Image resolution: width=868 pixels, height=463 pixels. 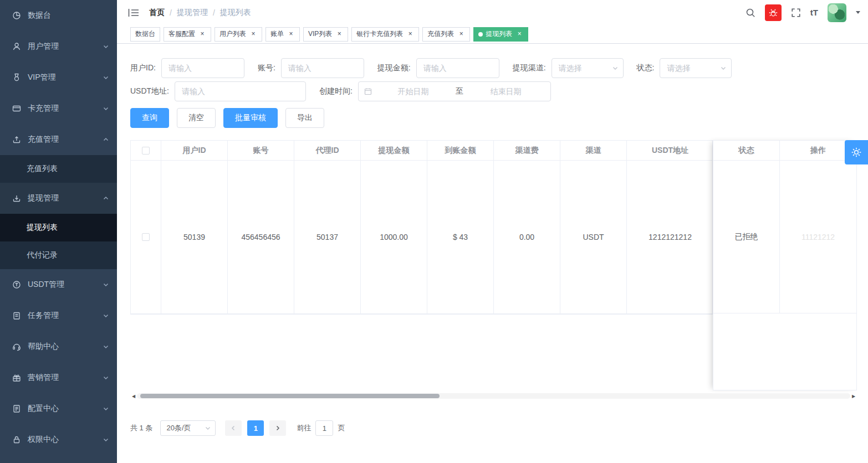 I want to click on select-all-checkbox, so click(x=146, y=151).